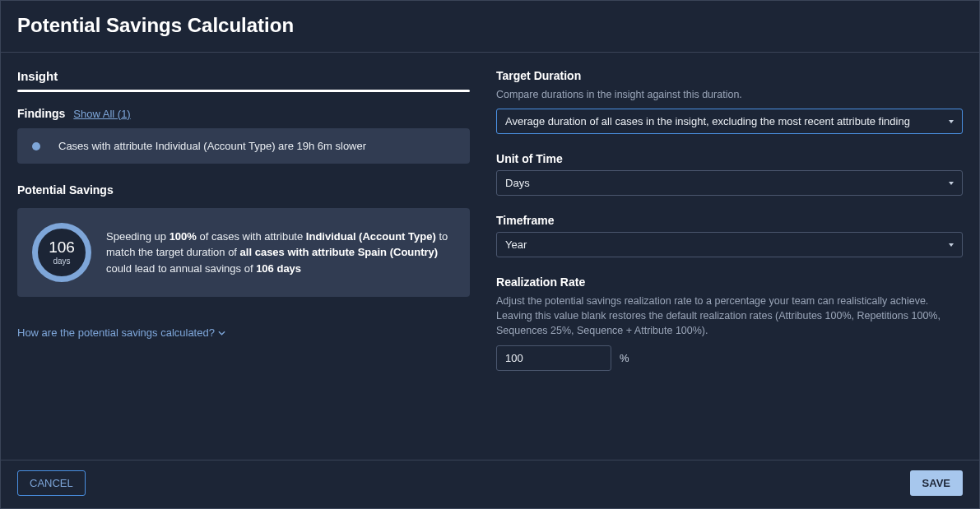 This screenshot has height=509, width=980. Describe the element at coordinates (729, 322) in the screenshot. I see `realization-rate-group: Realization Rate Adjust the potential sa…` at that location.